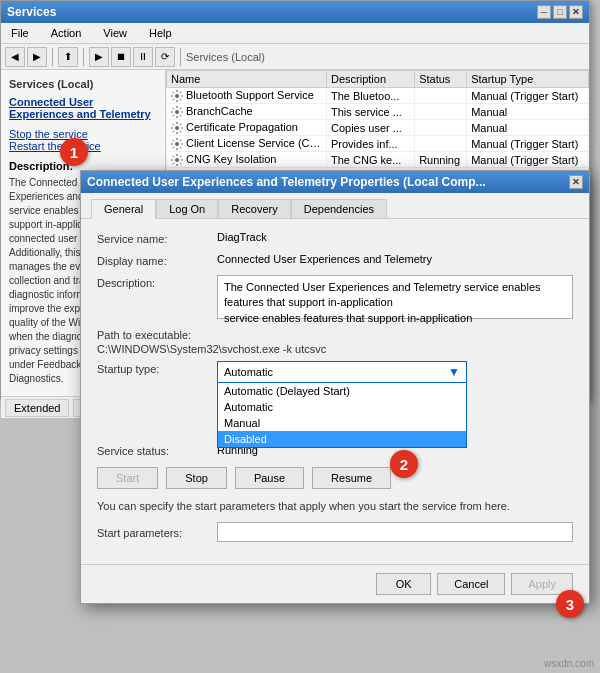  What do you see at coordinates (378, 96) in the screenshot?
I see `table-row: Bluetooth Support ServiceThe Bluetoo...M…` at bounding box center [378, 96].